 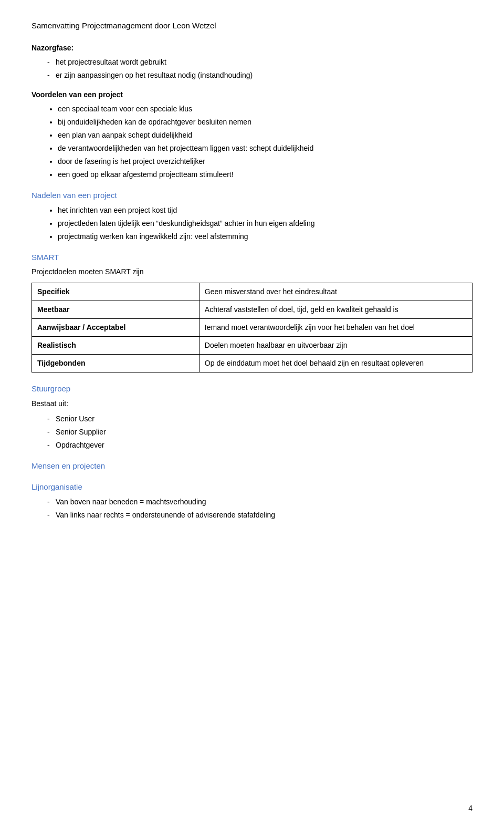 I want to click on list-item: het inrichten van een project kost tijd, so click(x=265, y=210).